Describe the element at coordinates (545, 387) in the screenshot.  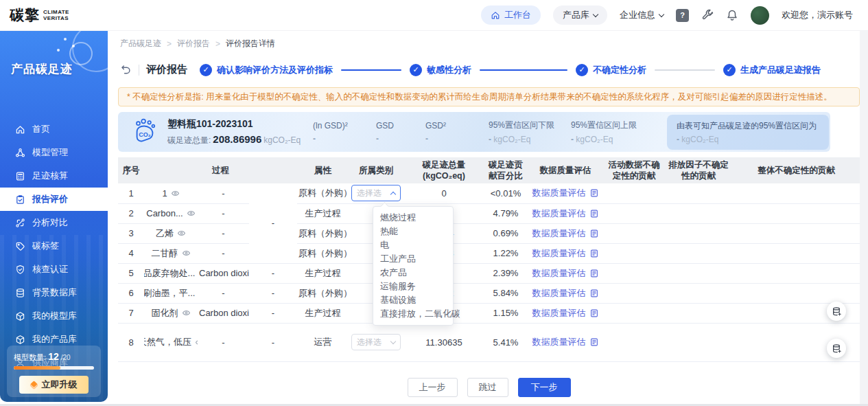
I see `next-step-button: 下一步` at that location.